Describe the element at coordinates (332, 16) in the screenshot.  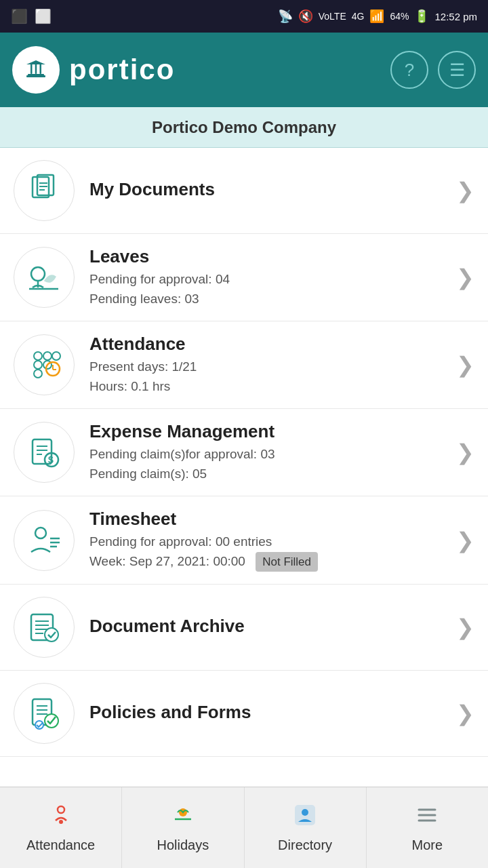
I see `volte-icon: VoLTE` at that location.